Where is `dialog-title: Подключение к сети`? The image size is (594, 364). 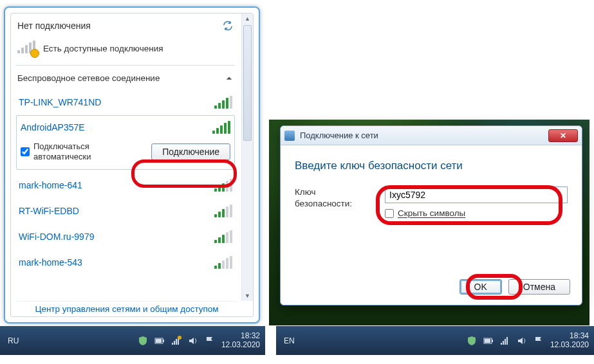
dialog-title: Подключение к сети is located at coordinates (339, 135).